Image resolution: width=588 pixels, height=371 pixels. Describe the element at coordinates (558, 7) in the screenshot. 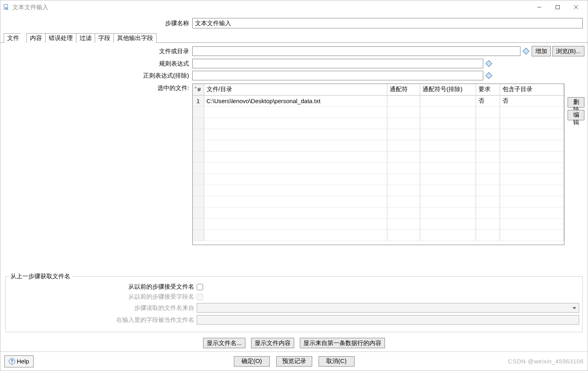

I see `maximize-button` at that location.